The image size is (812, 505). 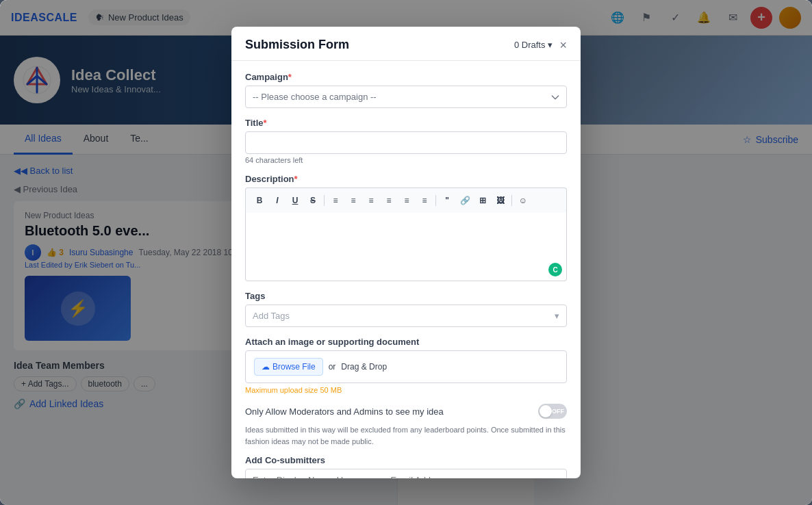 What do you see at coordinates (465, 200) in the screenshot?
I see `link-btn: 🔗` at bounding box center [465, 200].